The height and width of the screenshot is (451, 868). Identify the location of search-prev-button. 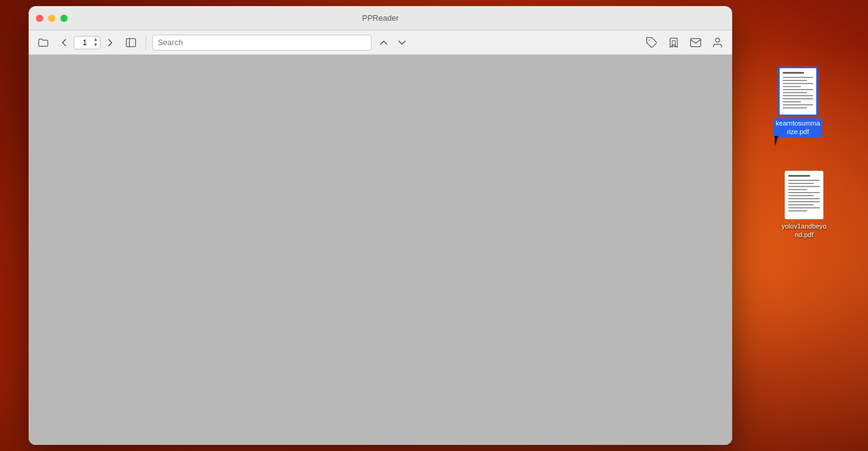
(384, 43).